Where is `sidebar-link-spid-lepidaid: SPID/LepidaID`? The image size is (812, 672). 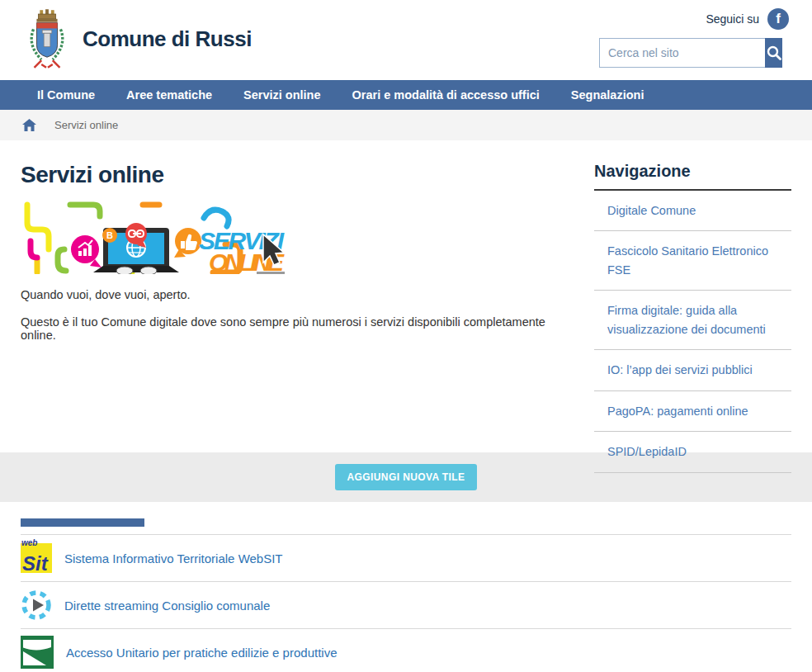
sidebar-link-spid-lepidaid: SPID/LepidaID is located at coordinates (698, 452).